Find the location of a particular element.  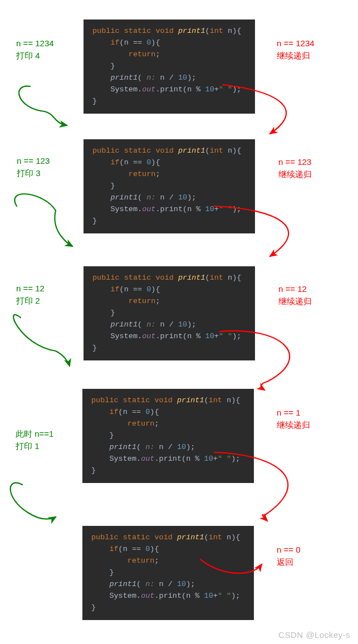

green-label-3: n == 12 打印 2 is located at coordinates (30, 295).